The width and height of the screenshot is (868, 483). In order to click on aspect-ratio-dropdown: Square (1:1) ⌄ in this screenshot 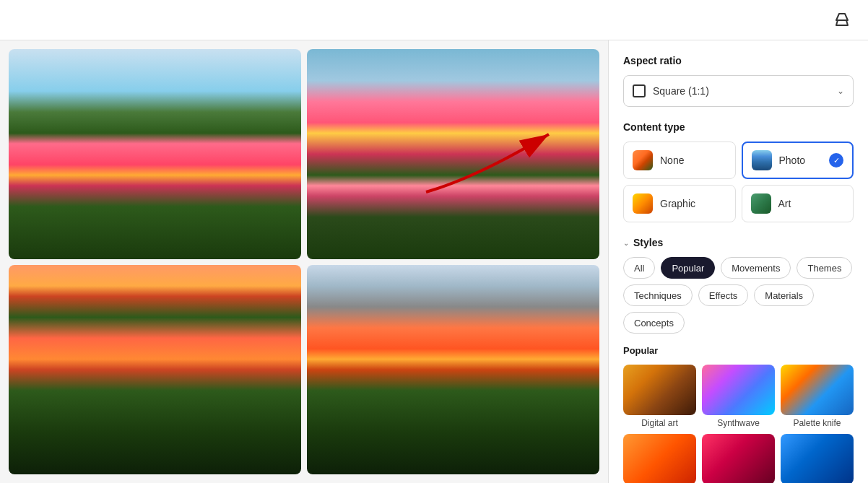, I will do `click(738, 91)`.